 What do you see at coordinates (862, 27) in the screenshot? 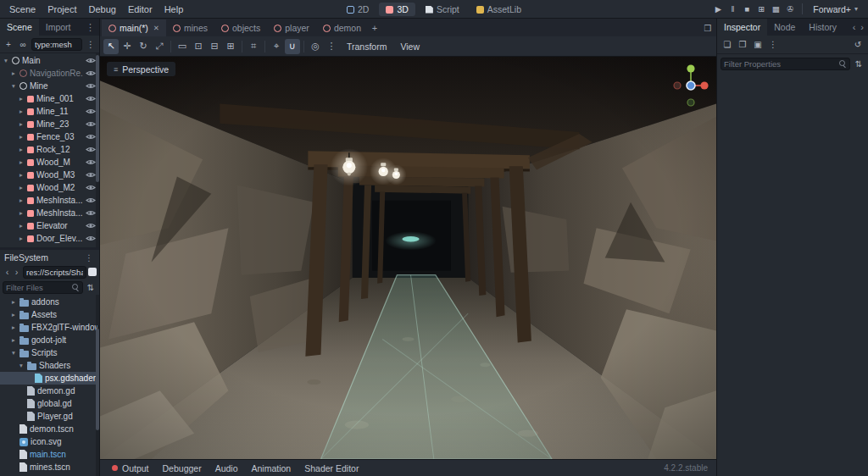
I see `next-object-button: ›` at bounding box center [862, 27].